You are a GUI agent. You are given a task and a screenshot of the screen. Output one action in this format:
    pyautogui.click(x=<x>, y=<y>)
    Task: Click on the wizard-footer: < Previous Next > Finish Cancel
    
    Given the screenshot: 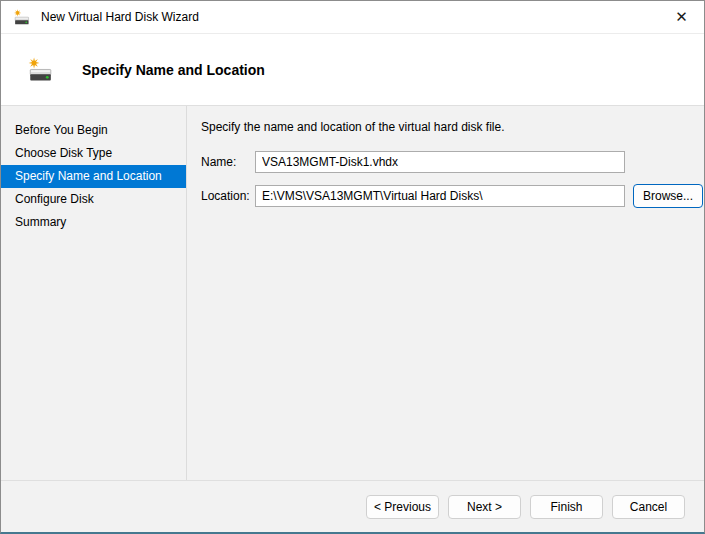 What is the action you would take?
    pyautogui.click(x=352, y=506)
    